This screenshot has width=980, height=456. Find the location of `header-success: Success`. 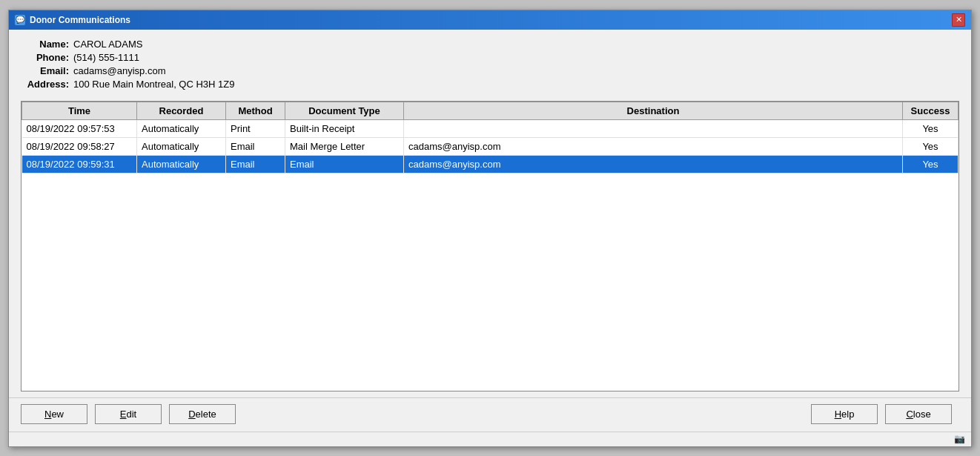

header-success: Success is located at coordinates (931, 110).